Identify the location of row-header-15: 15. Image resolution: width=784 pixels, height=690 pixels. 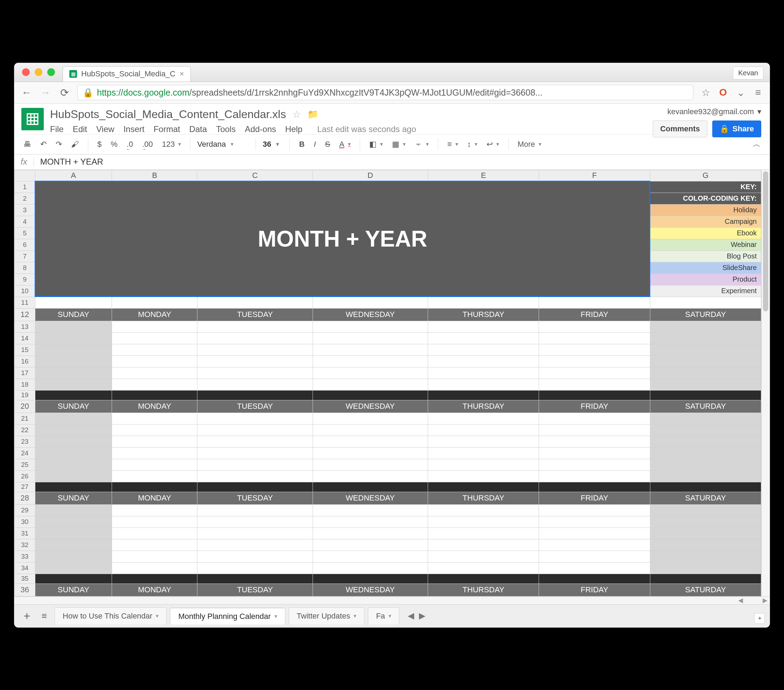
(25, 350).